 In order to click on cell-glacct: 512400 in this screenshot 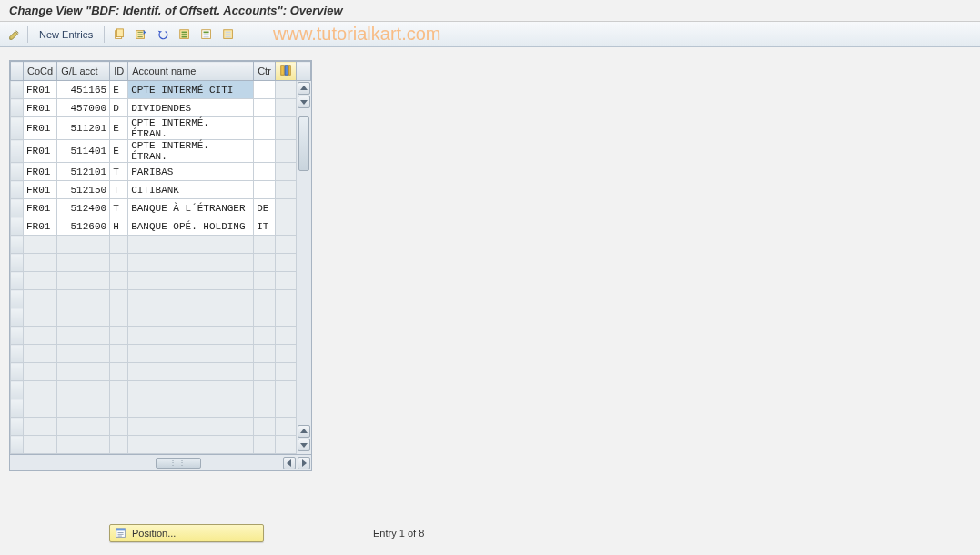, I will do `click(84, 208)`.